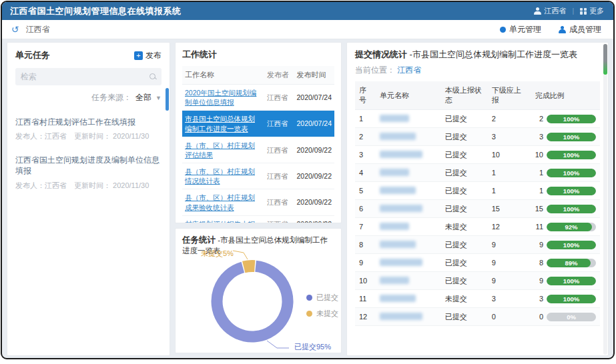  What do you see at coordinates (153, 77) in the screenshot?
I see `search-icon` at bounding box center [153, 77].